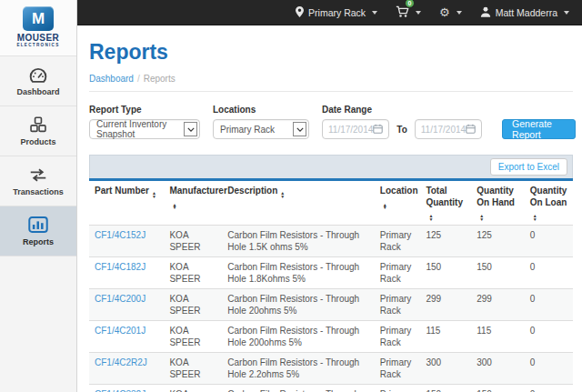  I want to click on description-cell: Carbon Film Resistors - Through Hole 2.2…, so click(298, 369).